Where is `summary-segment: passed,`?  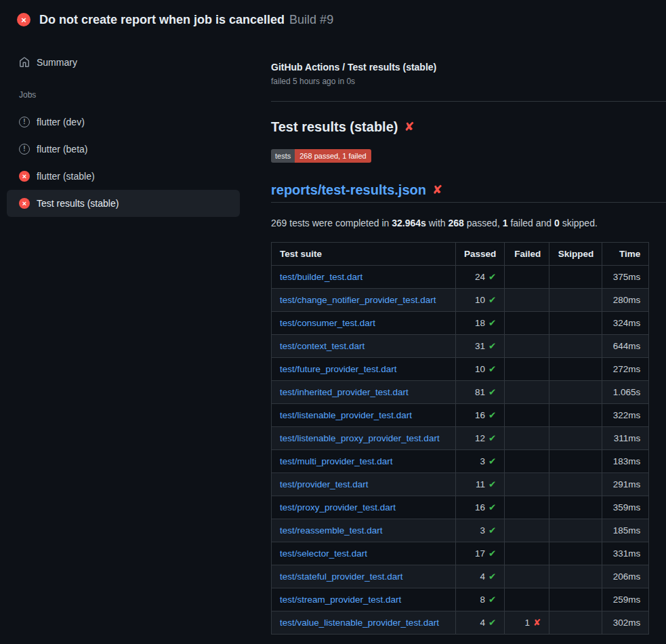 summary-segment: passed, is located at coordinates (484, 223).